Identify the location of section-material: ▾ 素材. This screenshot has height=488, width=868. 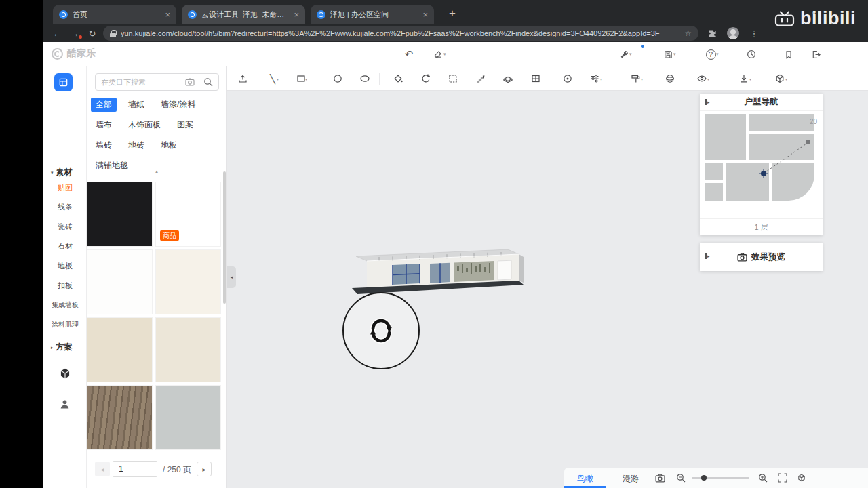
(62, 172).